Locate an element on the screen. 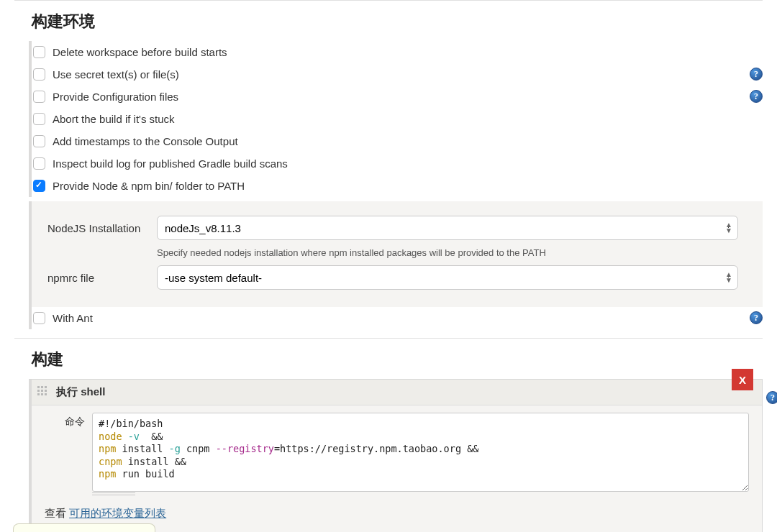 The height and width of the screenshot is (532, 777). env-vars-prefix: 查看 is located at coordinates (57, 513).